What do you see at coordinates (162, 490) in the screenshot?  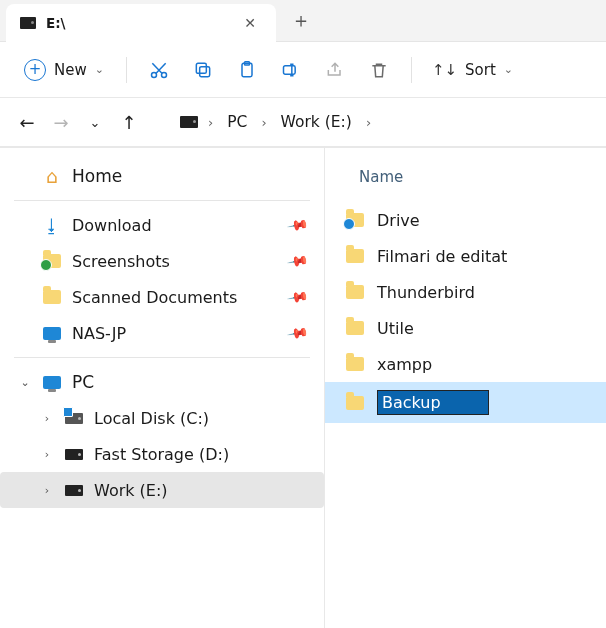 I see `sidebar-item-drive-e: › Work (E:)` at bounding box center [162, 490].